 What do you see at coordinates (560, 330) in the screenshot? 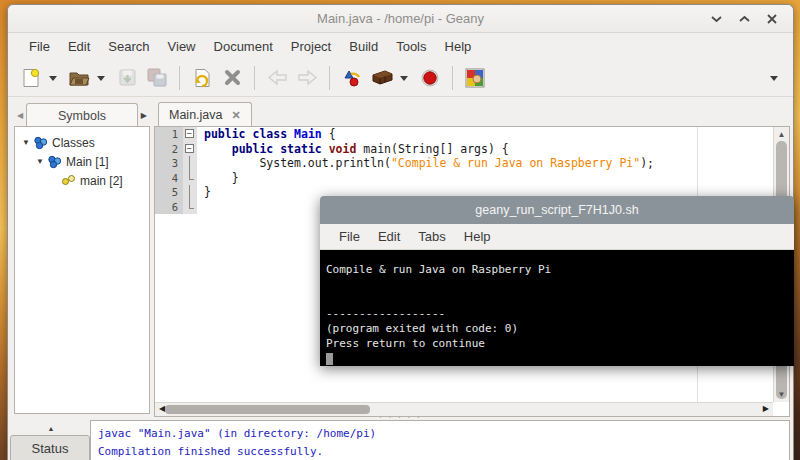
I see `terminal-line: (program exited with code: 0)` at bounding box center [560, 330].